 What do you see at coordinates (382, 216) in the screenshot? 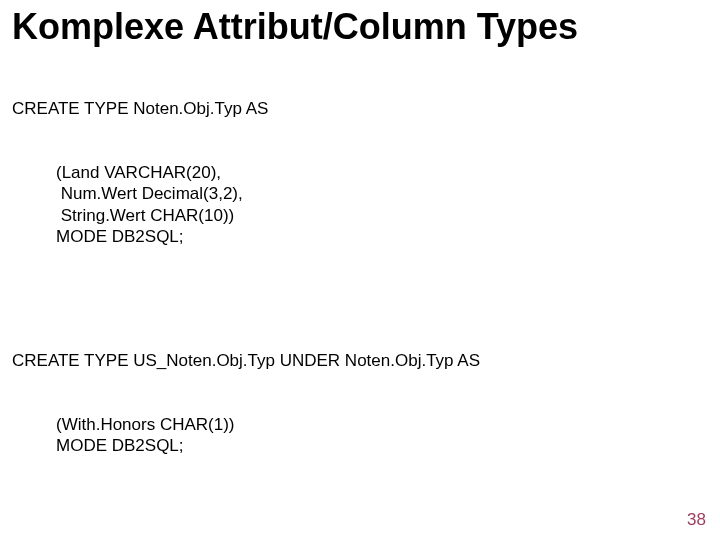
I see `code-line: String.Wert CHAR(10))` at bounding box center [382, 216].